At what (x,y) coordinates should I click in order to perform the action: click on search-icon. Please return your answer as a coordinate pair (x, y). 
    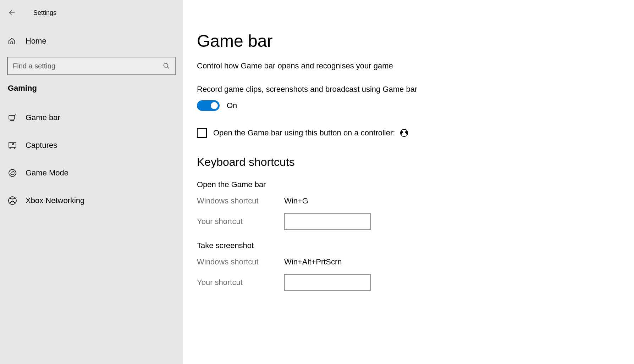
    Looking at the image, I should click on (166, 66).